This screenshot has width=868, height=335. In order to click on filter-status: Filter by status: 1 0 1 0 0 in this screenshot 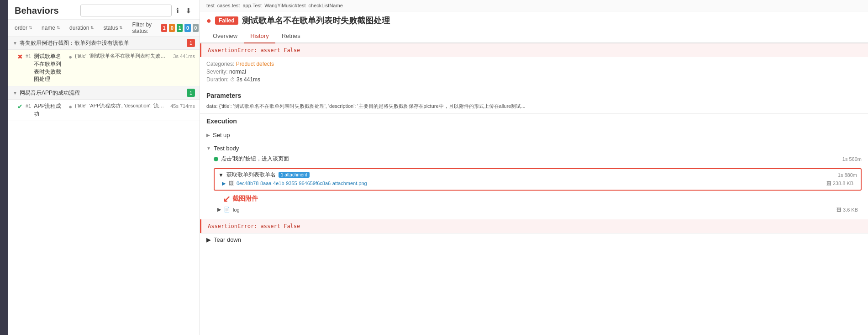, I will do `click(165, 28)`.